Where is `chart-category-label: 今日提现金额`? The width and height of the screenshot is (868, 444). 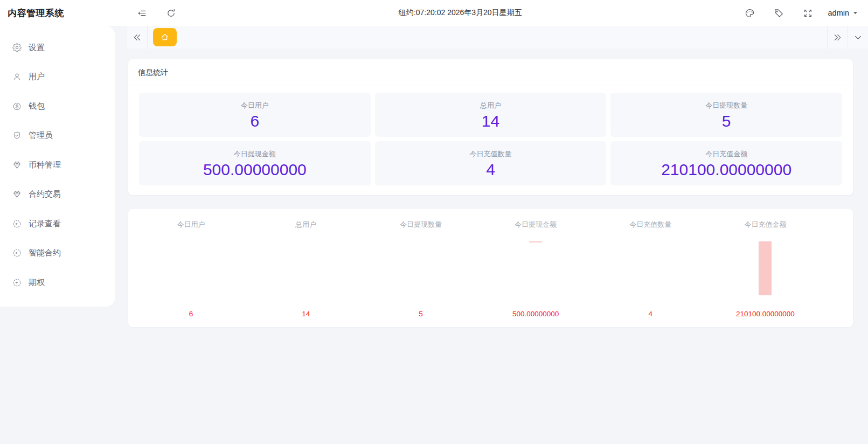
chart-category-label: 今日提现金额 is located at coordinates (536, 225).